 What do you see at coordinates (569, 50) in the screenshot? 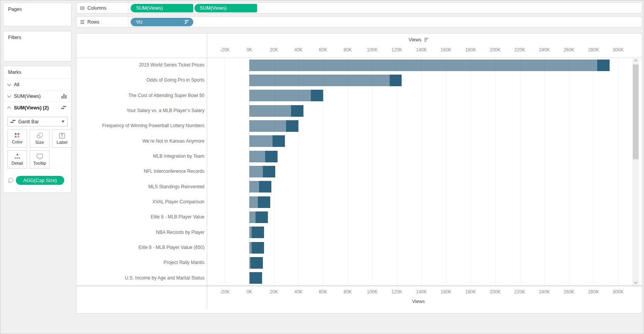
I see `axis-tick: 260K` at bounding box center [569, 50].